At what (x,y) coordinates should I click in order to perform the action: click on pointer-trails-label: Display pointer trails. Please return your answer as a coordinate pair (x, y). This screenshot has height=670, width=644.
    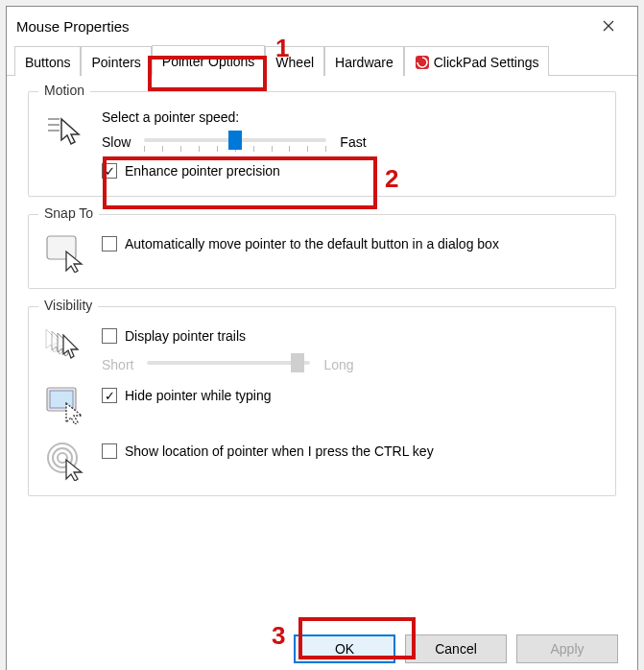
    Looking at the image, I should click on (185, 336).